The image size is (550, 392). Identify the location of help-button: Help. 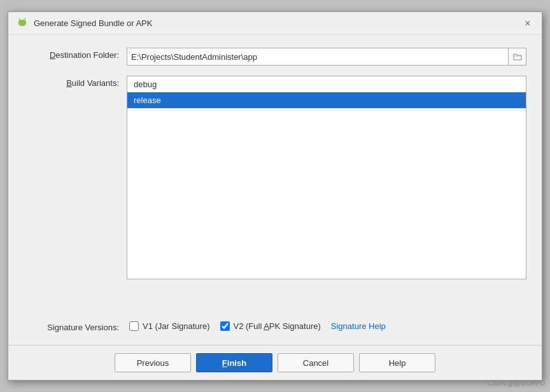
(397, 363).